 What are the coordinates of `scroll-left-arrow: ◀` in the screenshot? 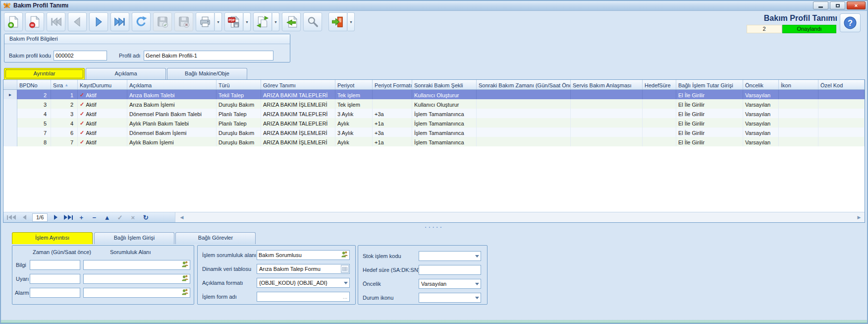 It's located at (182, 217).